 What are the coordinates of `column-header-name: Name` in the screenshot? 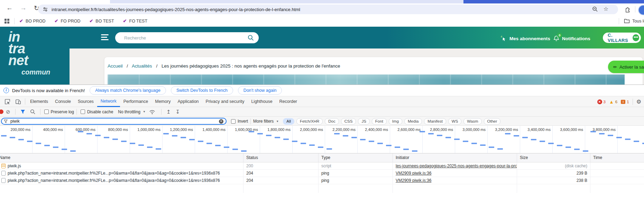 It's located at (122, 158).